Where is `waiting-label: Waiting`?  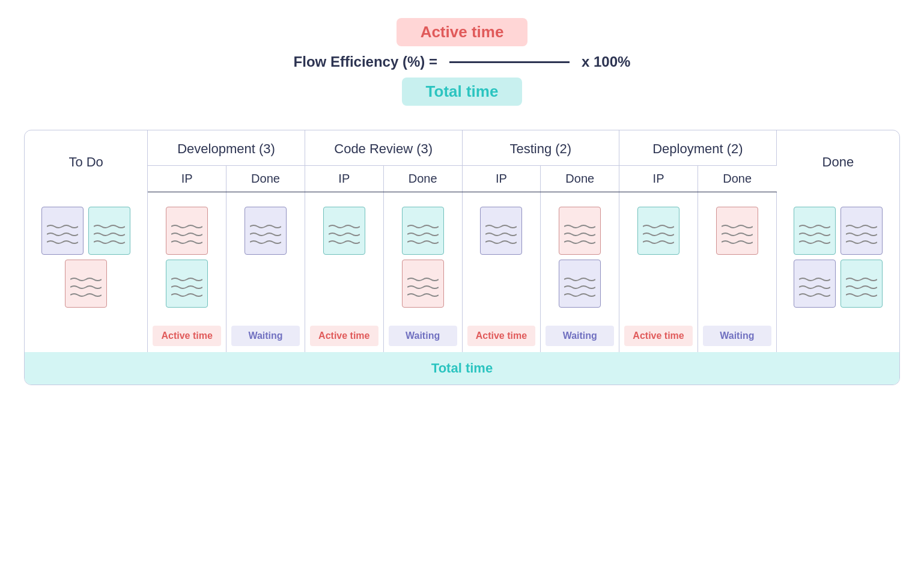
waiting-label: Waiting is located at coordinates (737, 336).